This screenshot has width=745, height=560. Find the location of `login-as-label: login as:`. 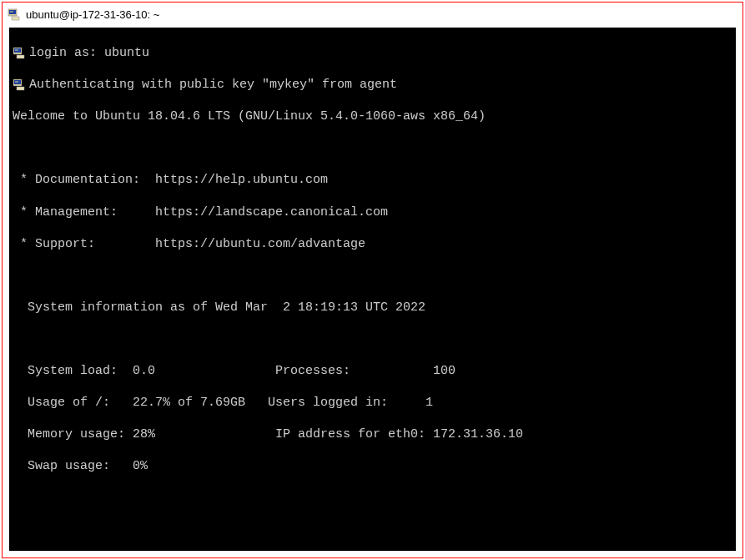

login-as-label: login as: is located at coordinates (63, 53).